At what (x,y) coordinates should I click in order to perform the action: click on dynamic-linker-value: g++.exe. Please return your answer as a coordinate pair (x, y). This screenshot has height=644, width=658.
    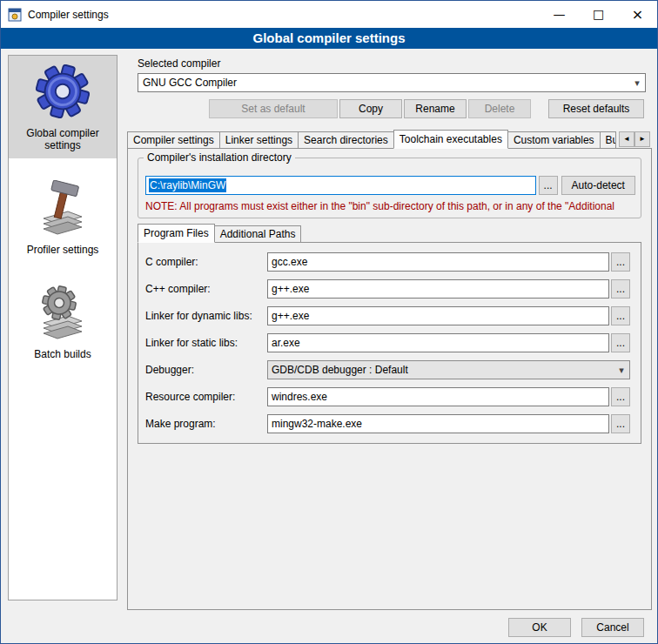
    Looking at the image, I should click on (291, 316).